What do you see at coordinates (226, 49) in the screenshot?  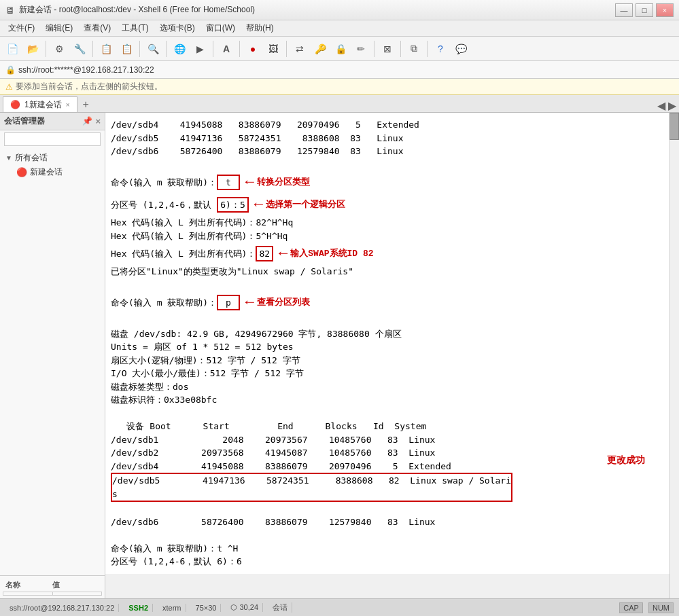 I see `bold-button: A` at bounding box center [226, 49].